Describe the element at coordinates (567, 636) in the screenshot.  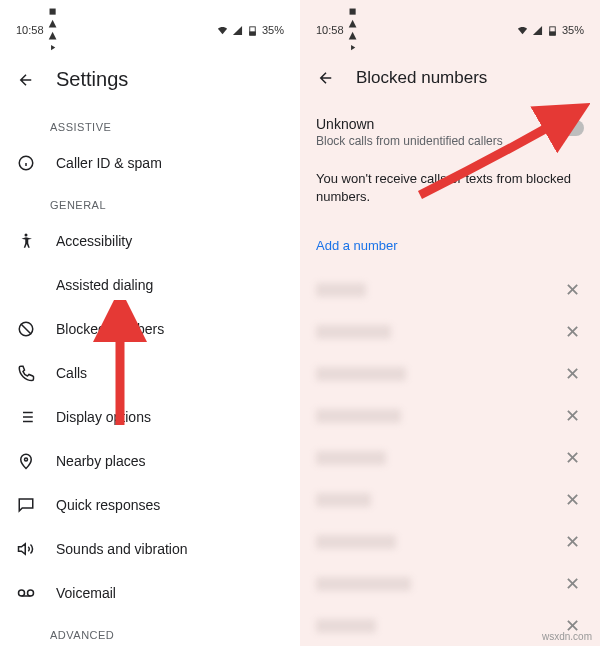
I see `watermark: wsxdn.com` at that location.